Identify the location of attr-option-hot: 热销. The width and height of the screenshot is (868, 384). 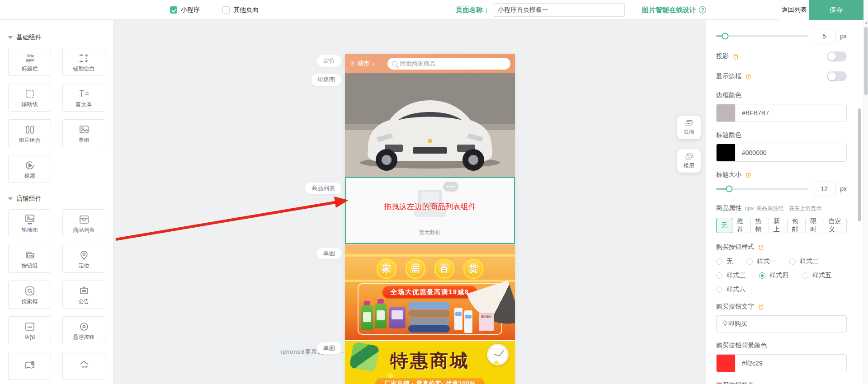
(760, 225).